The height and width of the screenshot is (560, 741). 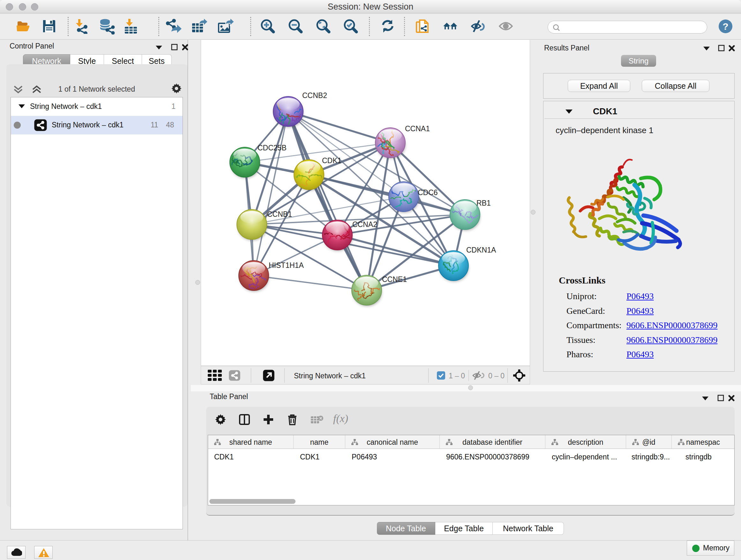 I want to click on svg-text: CCNB2, so click(x=315, y=95).